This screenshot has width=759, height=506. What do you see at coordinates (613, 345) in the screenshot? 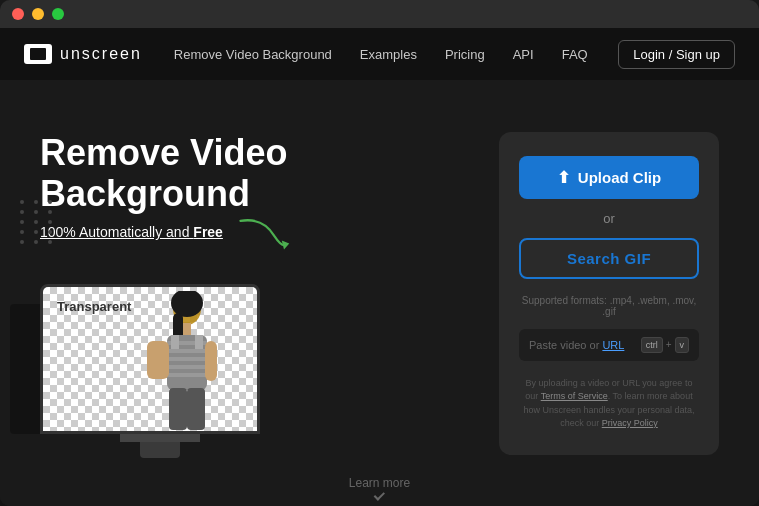
I see `url-link: URL` at bounding box center [613, 345].